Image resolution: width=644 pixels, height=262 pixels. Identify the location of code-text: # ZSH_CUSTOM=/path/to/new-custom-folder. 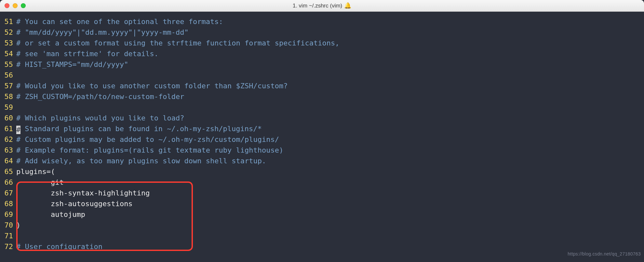
(100, 97).